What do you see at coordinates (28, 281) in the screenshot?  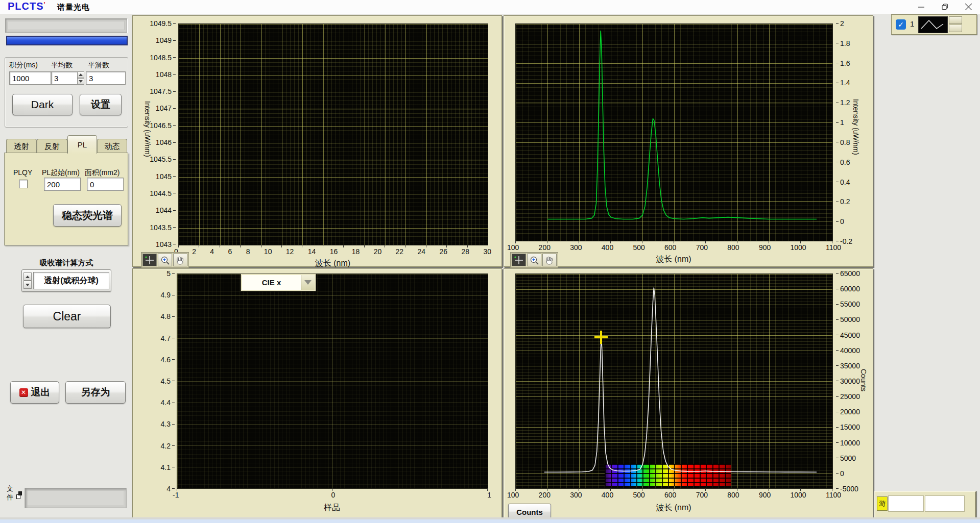 I see `absorption-mode-stepper` at bounding box center [28, 281].